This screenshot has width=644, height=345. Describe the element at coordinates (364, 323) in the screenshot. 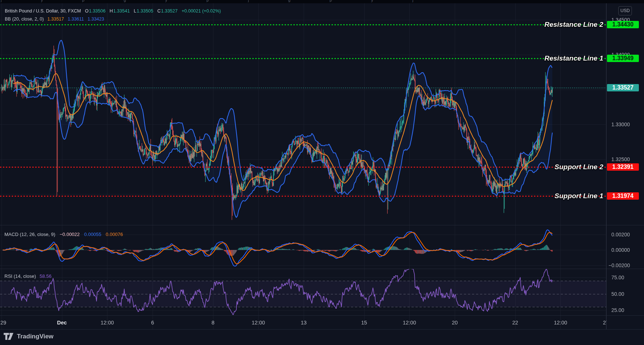

I see `time-axis-label: 15` at that location.